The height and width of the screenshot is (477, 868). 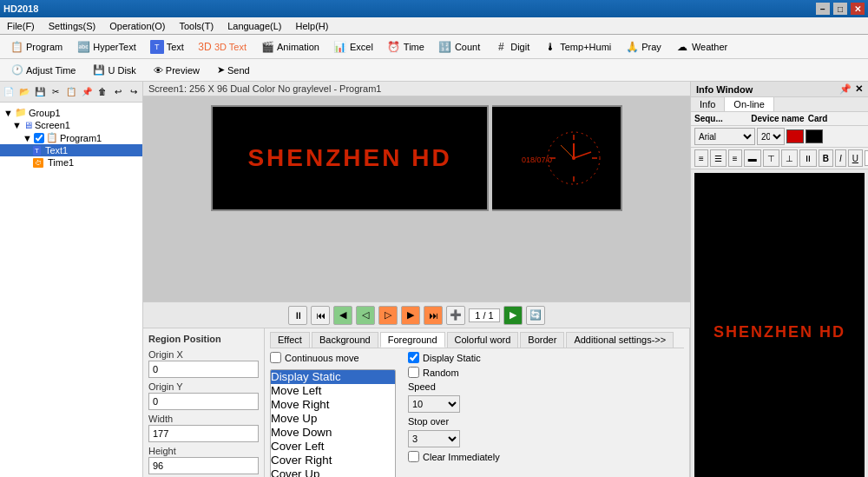 I want to click on tab-additional: Additional settings->>, so click(x=620, y=340).